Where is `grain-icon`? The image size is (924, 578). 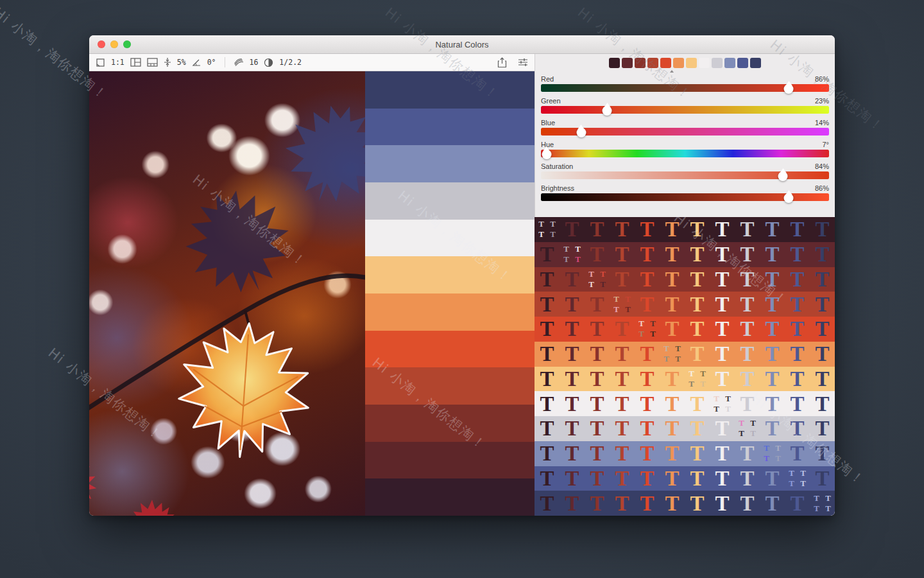
grain-icon is located at coordinates (239, 62).